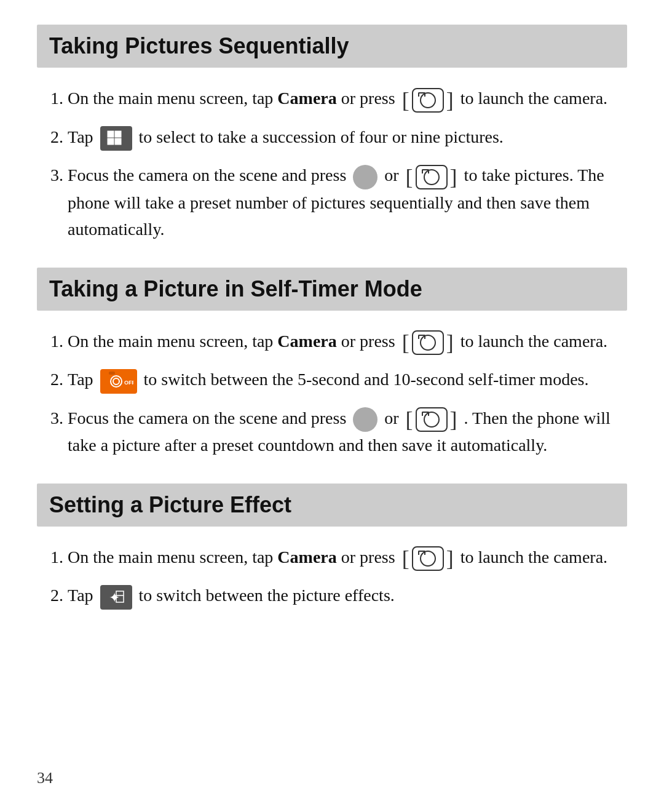 The width and height of the screenshot is (664, 812). Describe the element at coordinates (116, 597) in the screenshot. I see `effect-icon: ✦` at that location.